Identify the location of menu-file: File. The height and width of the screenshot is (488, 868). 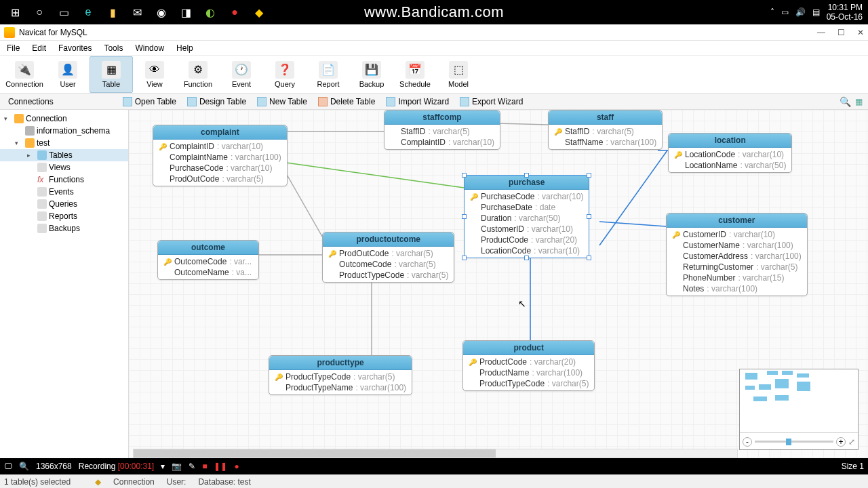
(14, 48).